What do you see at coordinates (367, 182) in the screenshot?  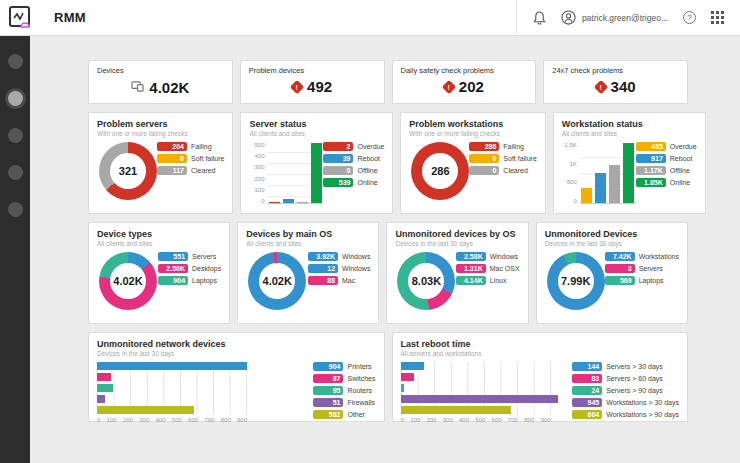 I see `legend-label: Online` at bounding box center [367, 182].